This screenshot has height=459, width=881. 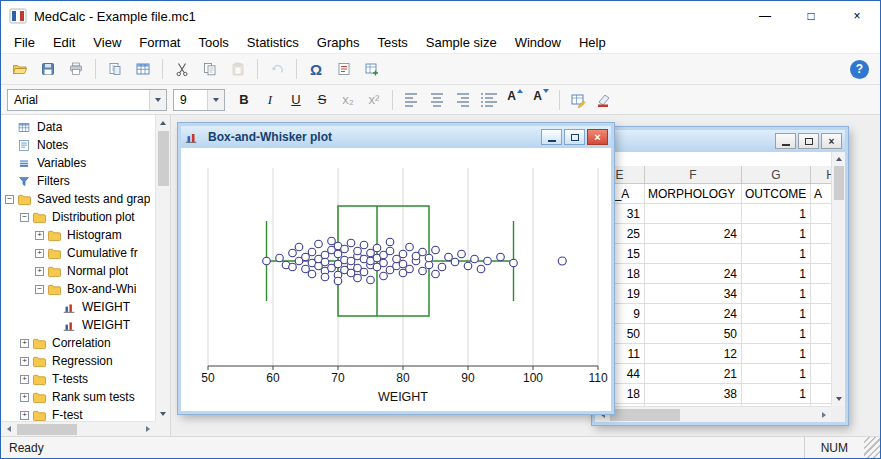 I want to click on menu-format: Format, so click(x=160, y=42).